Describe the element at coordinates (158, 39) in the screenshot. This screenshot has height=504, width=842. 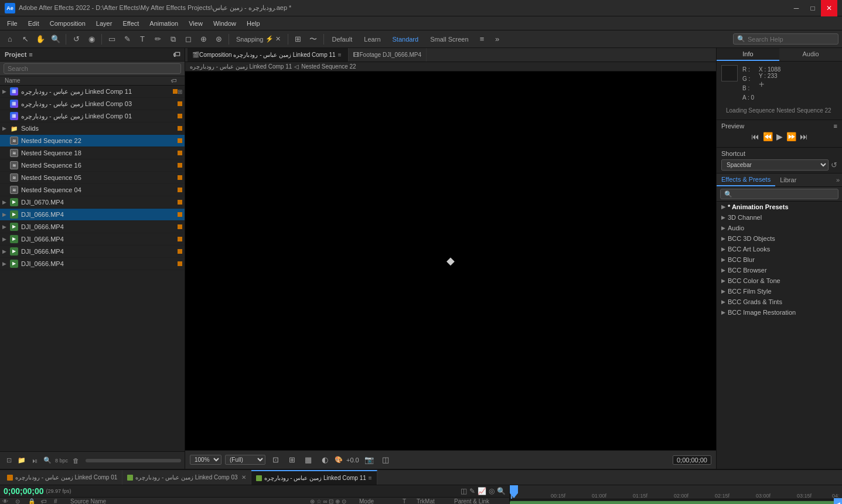
I see `brush-tool: ✏` at that location.